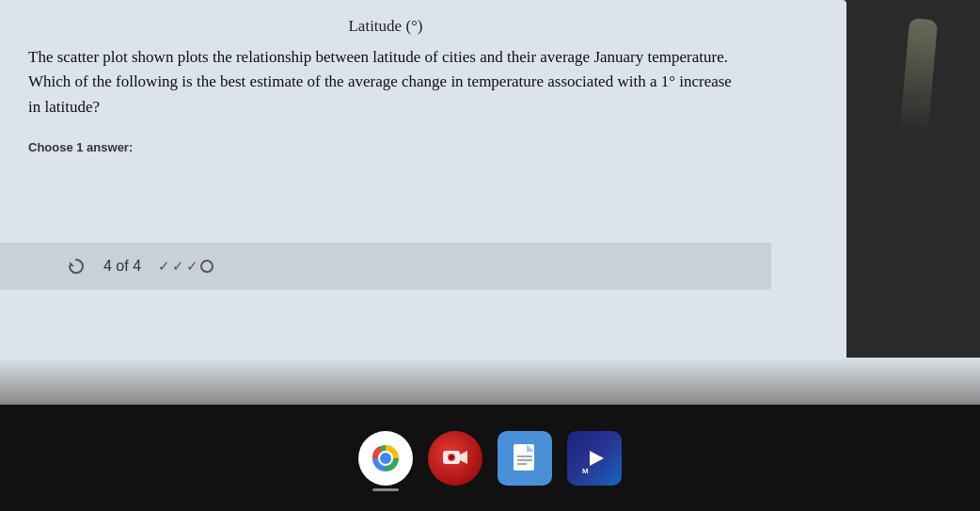 This screenshot has width=980, height=511. Describe the element at coordinates (594, 458) in the screenshot. I see `slides-svg: M` at that location.